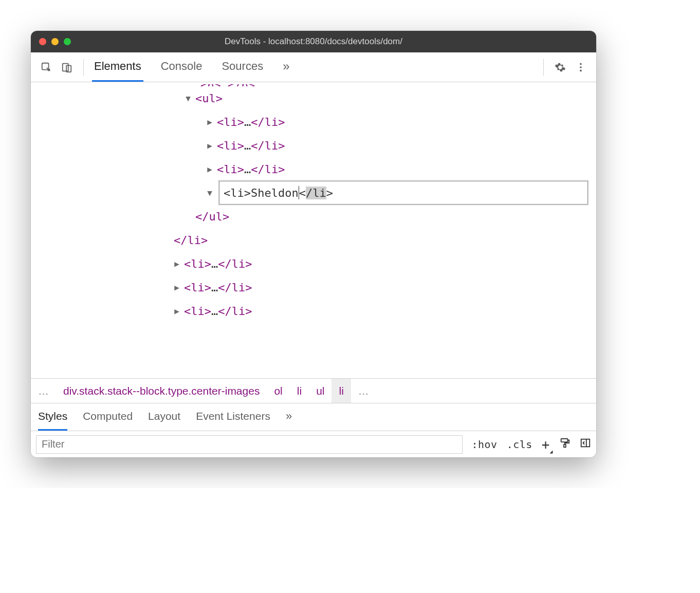 Image resolution: width=700 pixels, height=593 pixels. I want to click on close-window-button, so click(43, 42).